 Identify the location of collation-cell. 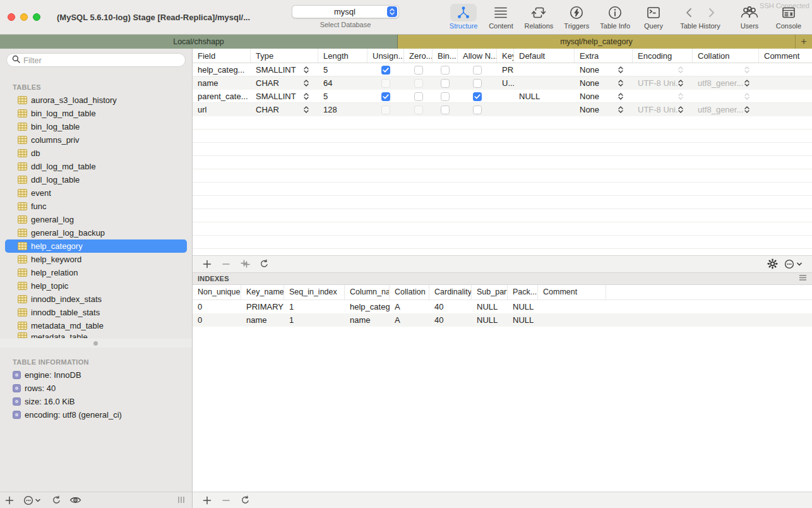
(726, 96).